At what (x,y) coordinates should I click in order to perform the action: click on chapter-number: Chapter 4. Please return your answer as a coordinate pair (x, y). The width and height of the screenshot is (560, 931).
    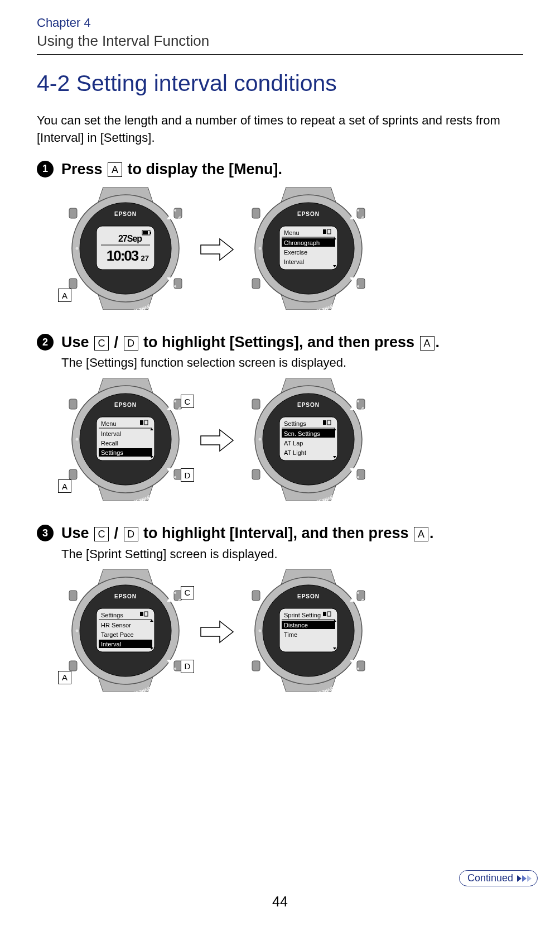
    Looking at the image, I should click on (280, 23).